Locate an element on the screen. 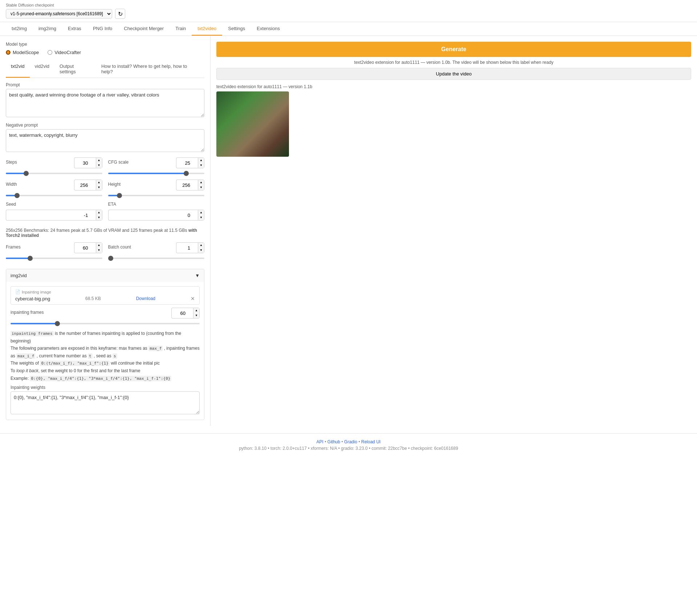  width-down: ▼ is located at coordinates (99, 188).